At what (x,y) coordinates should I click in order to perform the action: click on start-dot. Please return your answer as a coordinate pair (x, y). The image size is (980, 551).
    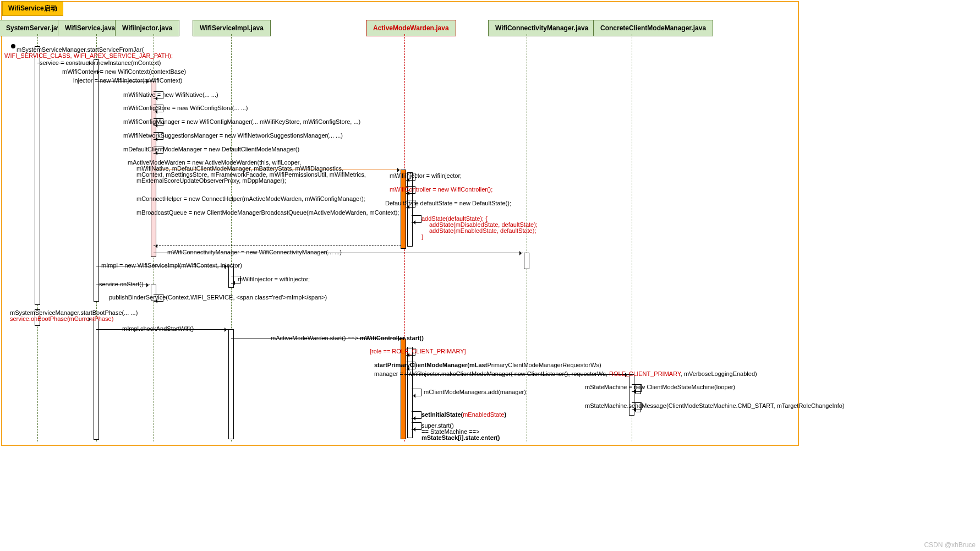
    Looking at the image, I should click on (13, 46).